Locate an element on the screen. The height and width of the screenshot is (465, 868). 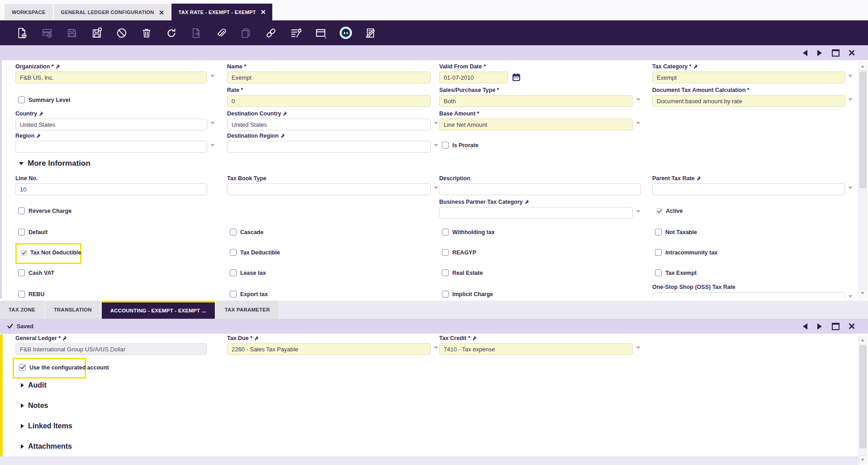
checkbox-real-estate: Real Estate is located at coordinates (462, 273).